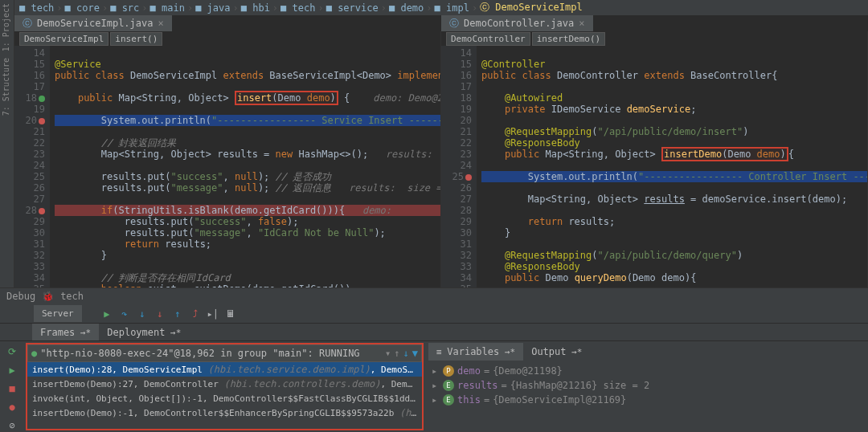  What do you see at coordinates (72, 296) in the screenshot?
I see `debug-process: tech` at bounding box center [72, 296].